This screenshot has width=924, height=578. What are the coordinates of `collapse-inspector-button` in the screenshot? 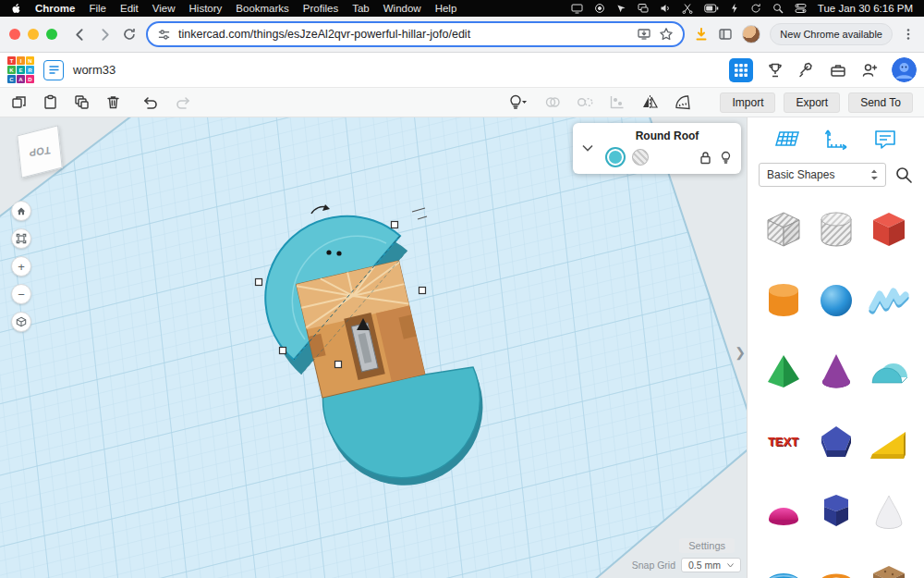 It's located at (588, 148).